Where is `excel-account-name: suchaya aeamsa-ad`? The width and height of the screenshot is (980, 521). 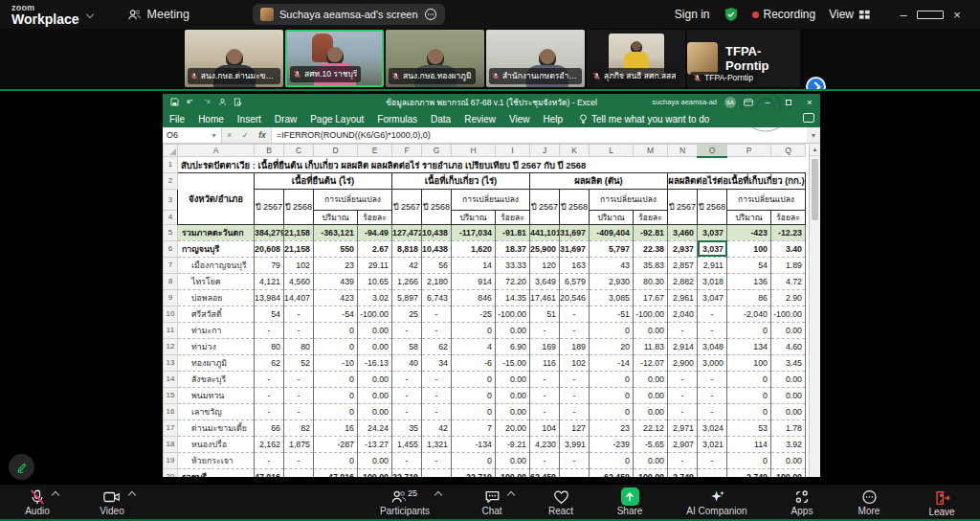 excel-account-name: suchaya aeamsa-ad is located at coordinates (684, 102).